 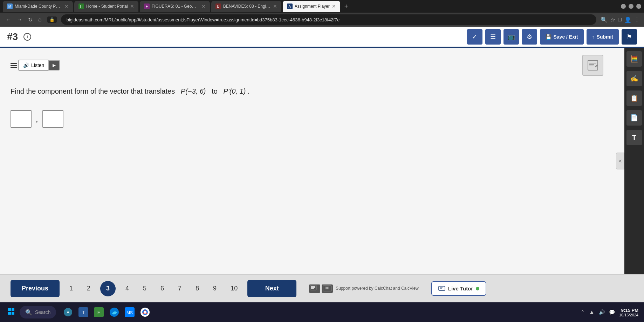 I want to click on question-number: #3, so click(x=13, y=37).